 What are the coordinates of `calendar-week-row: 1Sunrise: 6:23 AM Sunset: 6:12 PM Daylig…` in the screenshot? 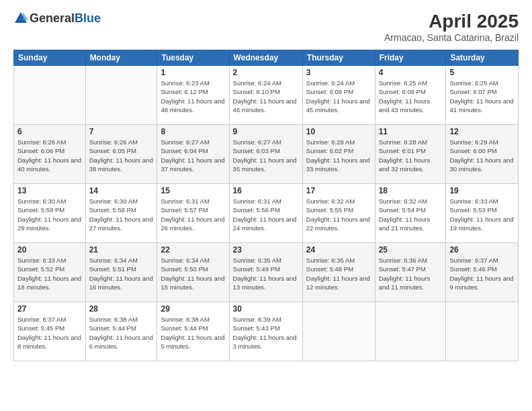 It's located at (266, 95).